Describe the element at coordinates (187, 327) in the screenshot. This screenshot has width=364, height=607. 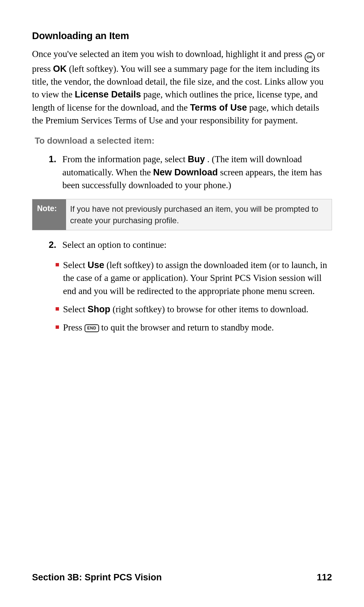
I see `bullet-3-b: to quit the browser and return to standb…` at that location.